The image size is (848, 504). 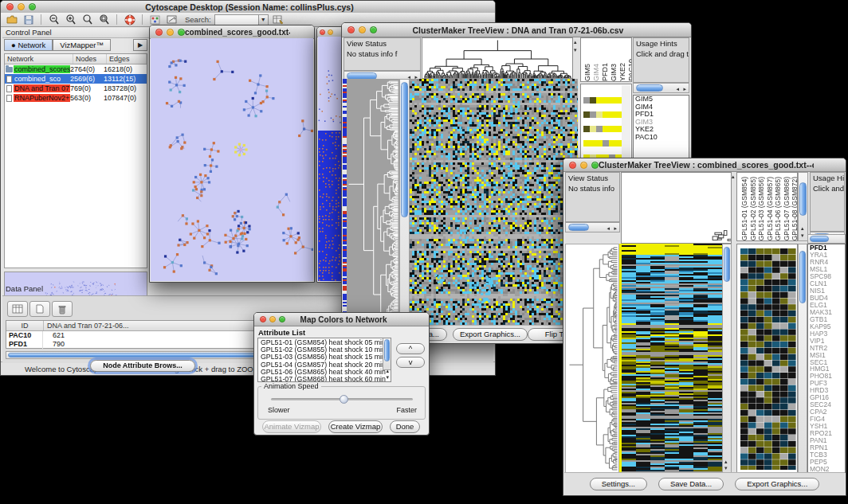 What do you see at coordinates (172, 20) in the screenshot?
I see `annotation-icon` at bounding box center [172, 20].